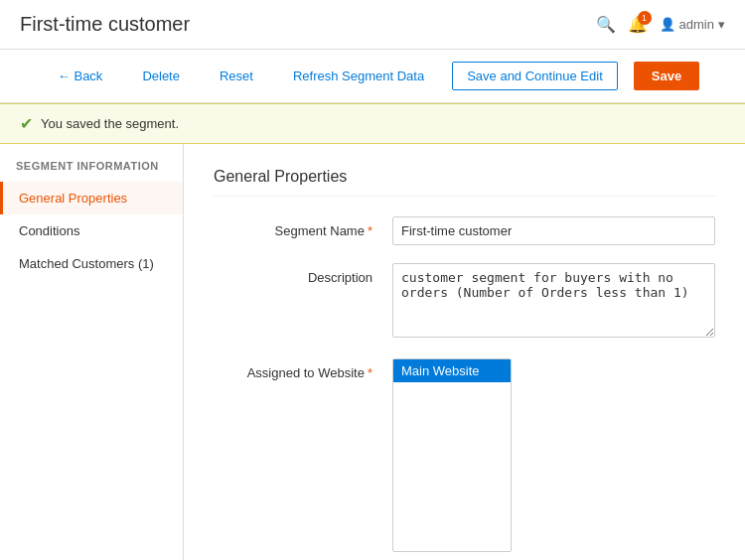  I want to click on save-button: Save, so click(667, 75).